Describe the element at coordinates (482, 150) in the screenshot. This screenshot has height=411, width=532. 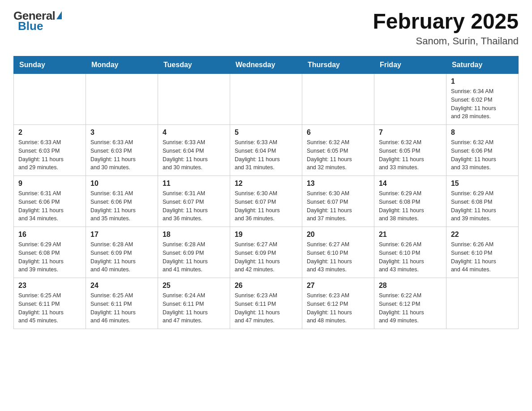
I see `calendar-cell: 8Sunrise: 6:32 AMSunset: 6:06 PMDaylight…` at that location.